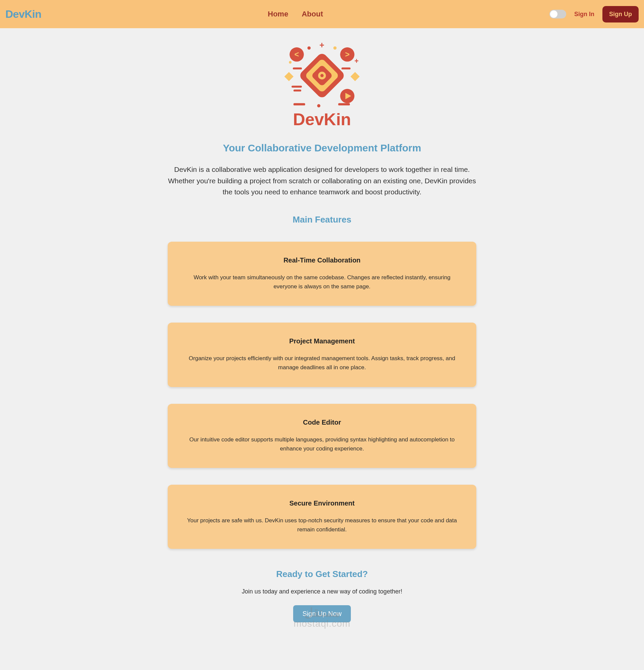 This screenshot has height=670, width=644. I want to click on hero-subtitle: Your Collaborative Development Platform, so click(322, 148).